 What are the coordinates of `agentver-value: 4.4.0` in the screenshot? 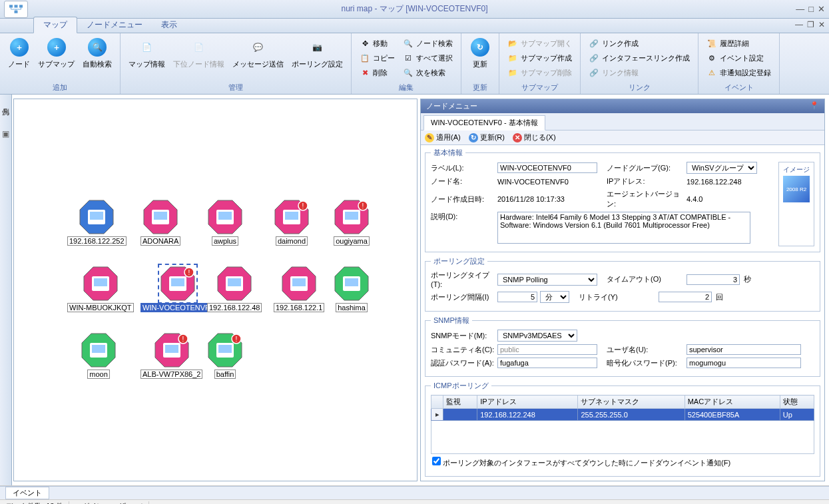 It's located at (694, 199).